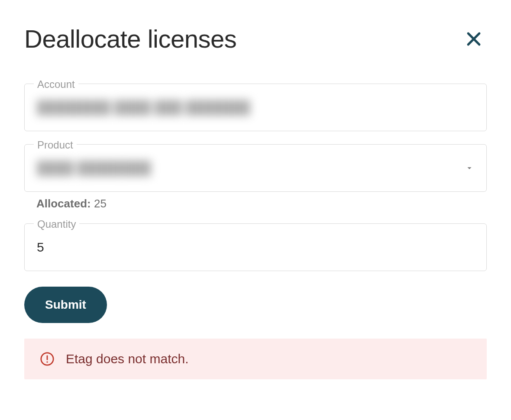 The width and height of the screenshot is (511, 420). I want to click on quantity-input-wrapper, so click(256, 247).